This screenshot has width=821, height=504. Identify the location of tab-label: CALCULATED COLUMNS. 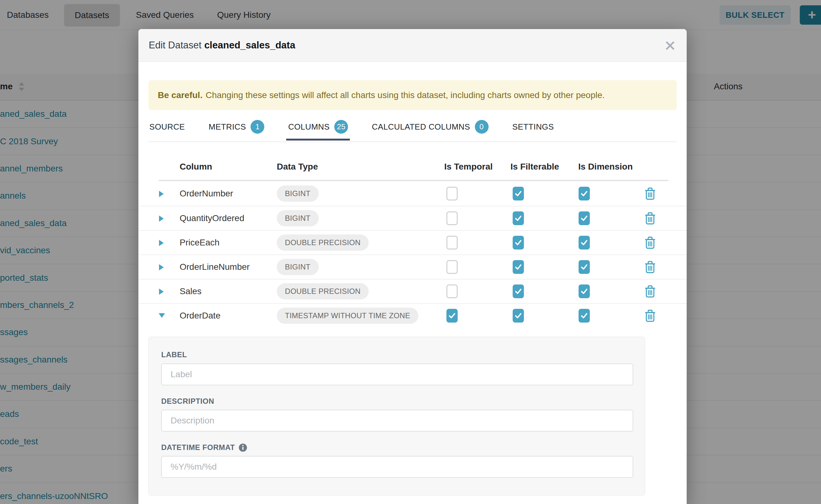
(421, 127).